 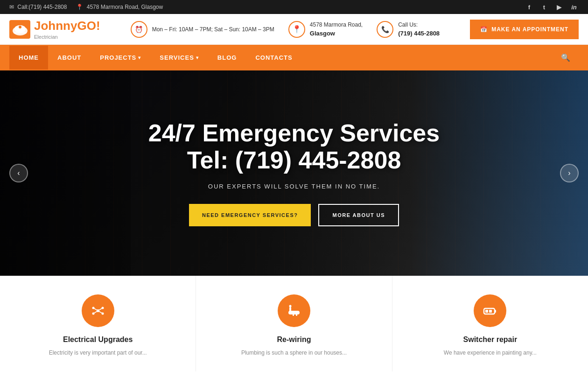 I want to click on nav-items: HOME ABOUT PROJECTS ▾ SERVICES ▾ BLOG CO…, so click(x=156, y=58).